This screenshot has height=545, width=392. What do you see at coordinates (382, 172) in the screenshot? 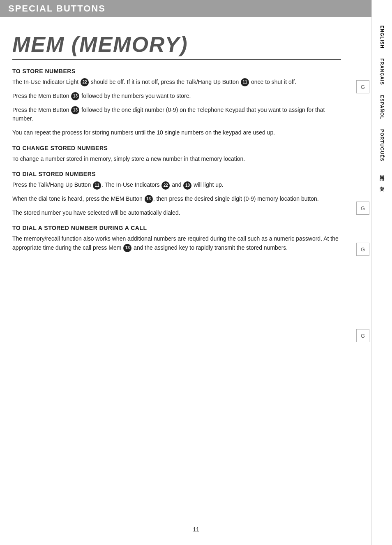
I see `lang-japanese: 日本語` at bounding box center [382, 172].